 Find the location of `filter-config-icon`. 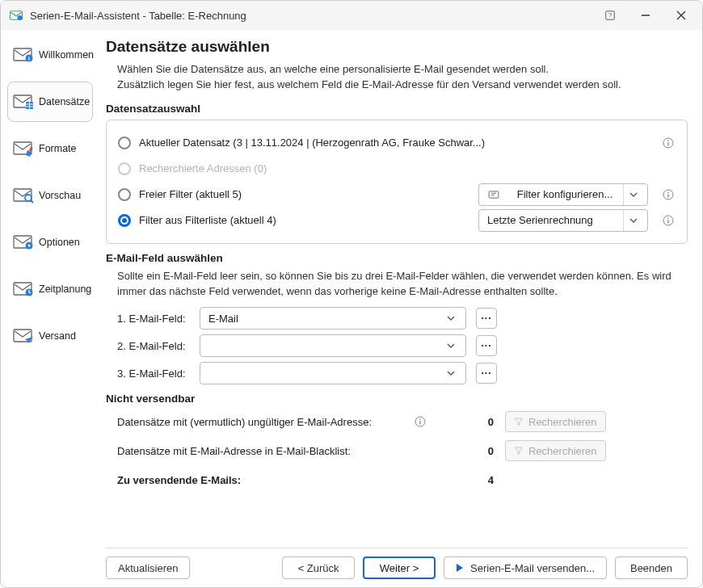

filter-config-icon is located at coordinates (494, 195).